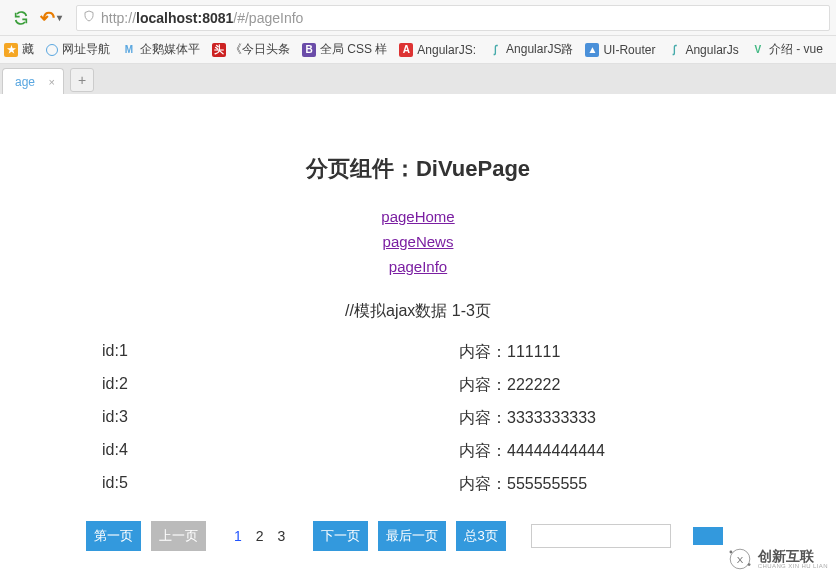  Describe the element at coordinates (240, 352) in the screenshot. I see `id-cell: id:1` at that location.